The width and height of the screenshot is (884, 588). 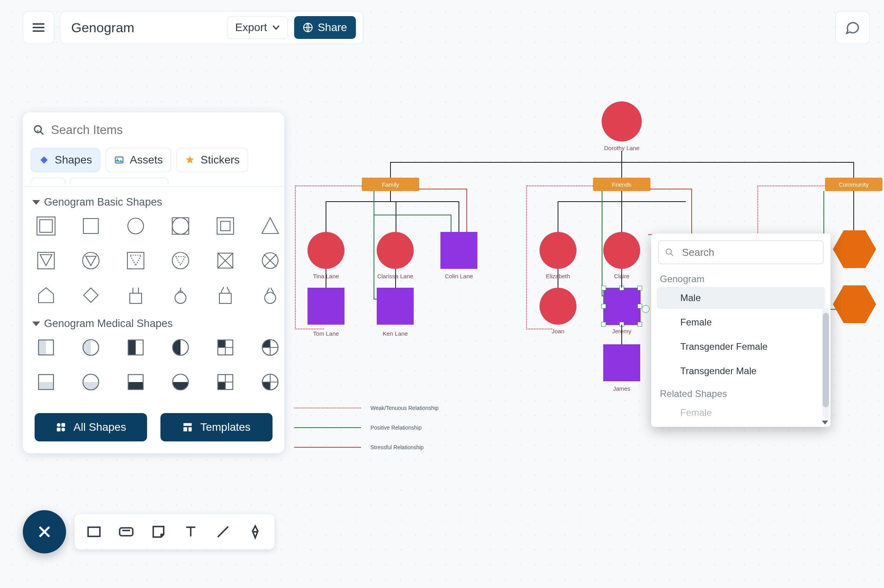 What do you see at coordinates (622, 250) in the screenshot?
I see `node-claire` at bounding box center [622, 250].